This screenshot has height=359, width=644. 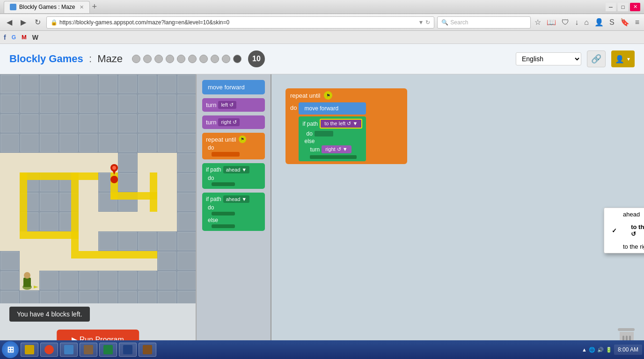 I want to click on dropdown-label-right: to the right ↺, so click(x=634, y=247).